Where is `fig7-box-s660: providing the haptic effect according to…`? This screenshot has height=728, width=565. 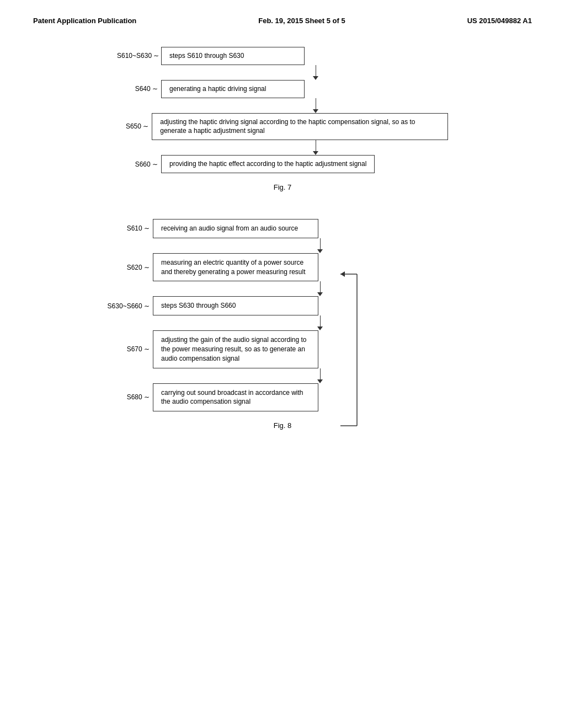
fig7-box-s660: providing the haptic effect according to… is located at coordinates (268, 164).